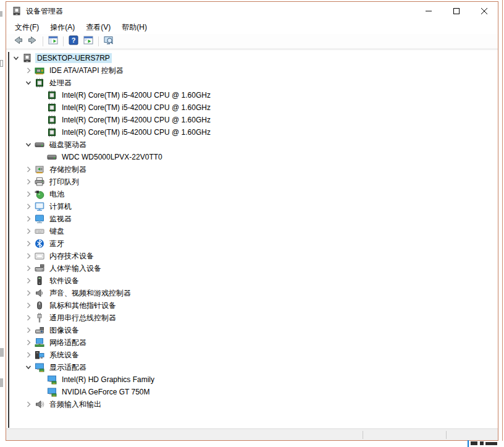  I want to click on tree-item: 键盘, so click(252, 231).